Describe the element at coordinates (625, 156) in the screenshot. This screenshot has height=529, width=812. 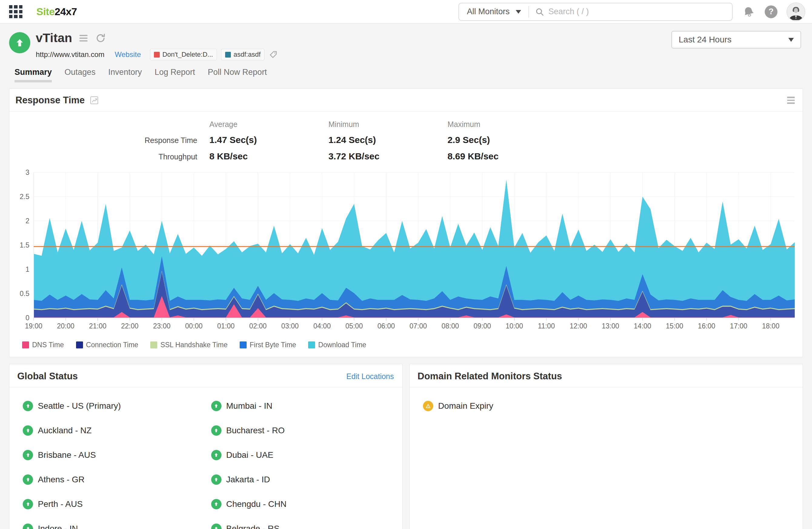
I see `stat-value: 8.69 KB/sec` at that location.